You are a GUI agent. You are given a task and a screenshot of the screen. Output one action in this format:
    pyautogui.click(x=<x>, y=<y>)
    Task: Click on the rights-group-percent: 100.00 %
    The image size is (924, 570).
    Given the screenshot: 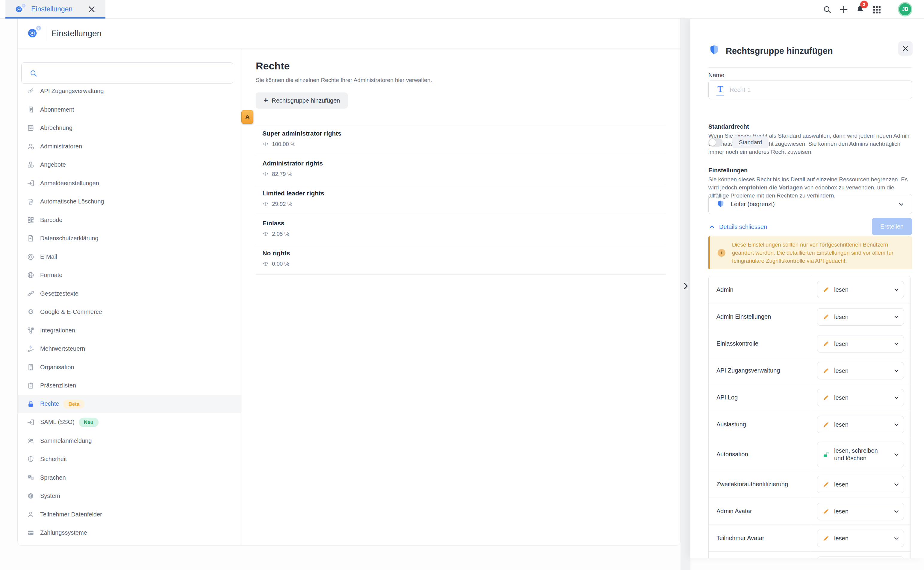 What is the action you would take?
    pyautogui.click(x=284, y=144)
    